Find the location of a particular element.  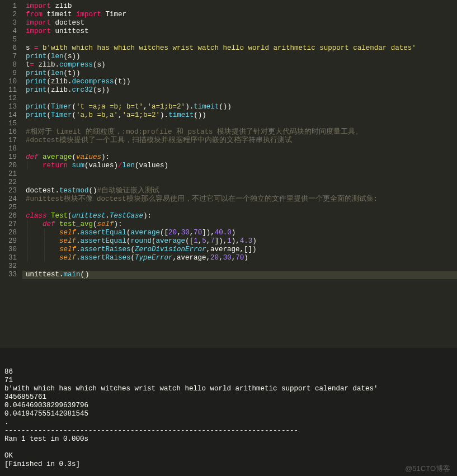

code-line: print(len(t)) is located at coordinates (239, 74).